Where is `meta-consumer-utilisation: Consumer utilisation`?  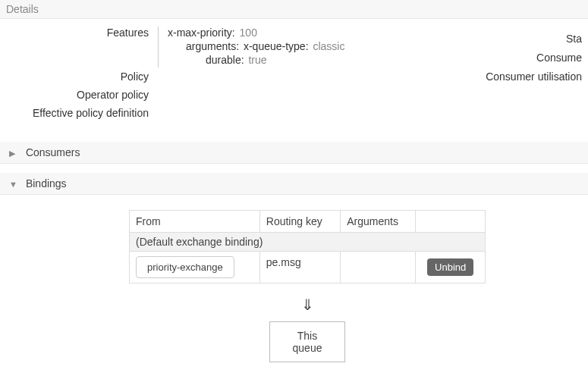 meta-consumer-utilisation: Consumer utilisation is located at coordinates (521, 77).